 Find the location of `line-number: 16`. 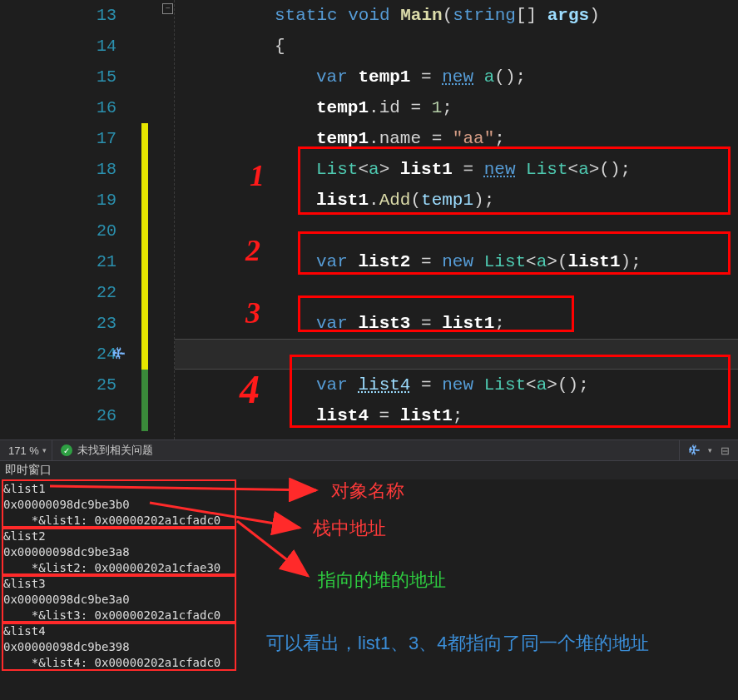

line-number: 16 is located at coordinates (100, 108).